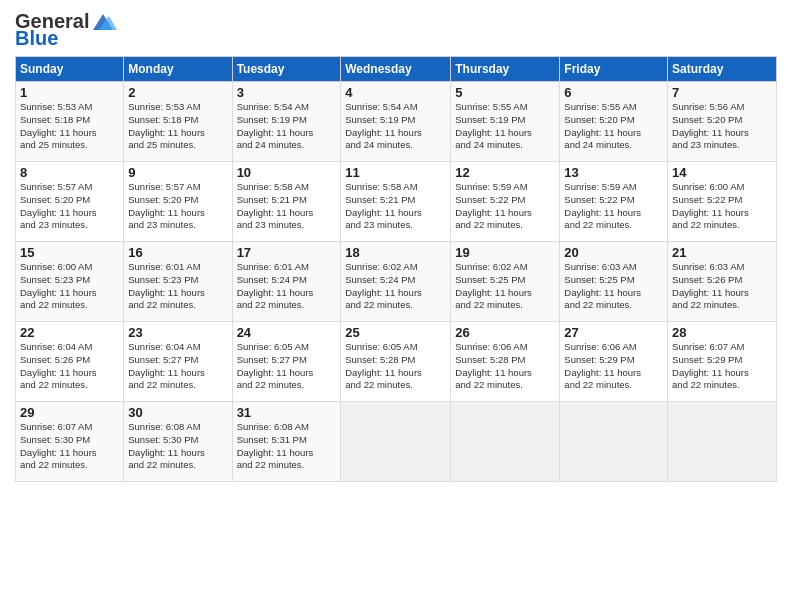 The image size is (792, 612). Describe the element at coordinates (70, 70) in the screenshot. I see `col-header-sunday: Sunday` at that location.